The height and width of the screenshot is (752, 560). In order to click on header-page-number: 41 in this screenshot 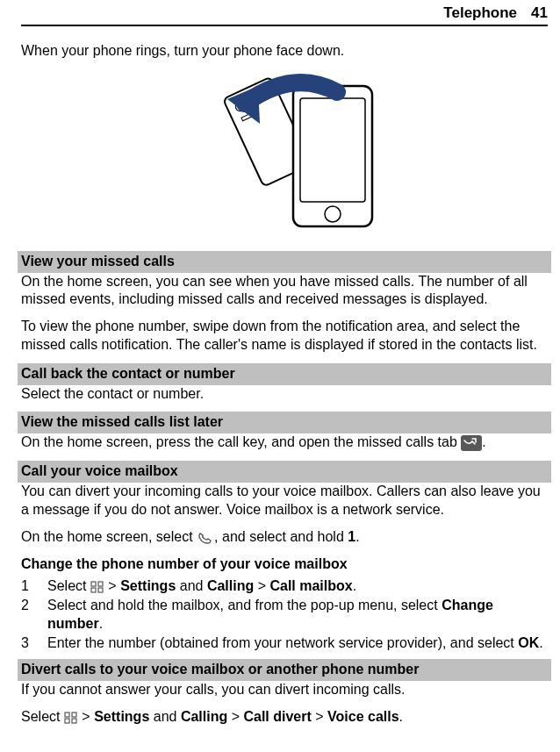, I will do `click(539, 13)`.